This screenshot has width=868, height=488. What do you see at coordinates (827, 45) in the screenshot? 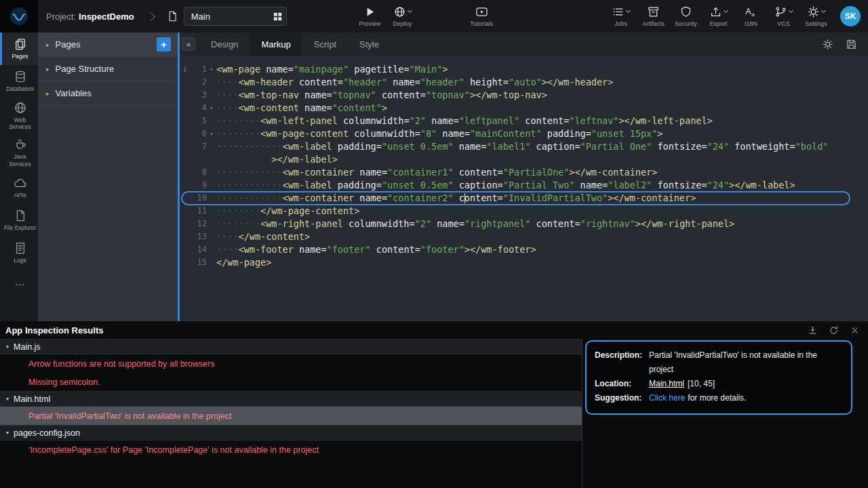
I see `editor-settings-gear-icon` at bounding box center [827, 45].